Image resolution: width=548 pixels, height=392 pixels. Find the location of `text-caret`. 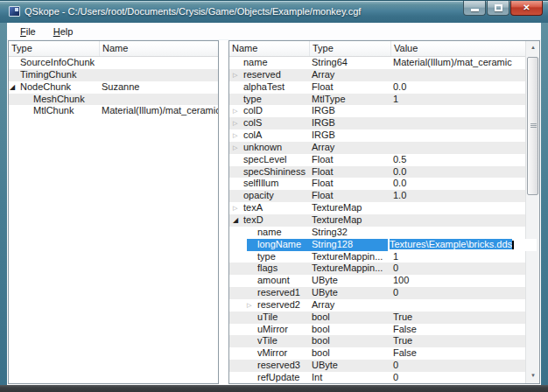

text-caret is located at coordinates (513, 245).